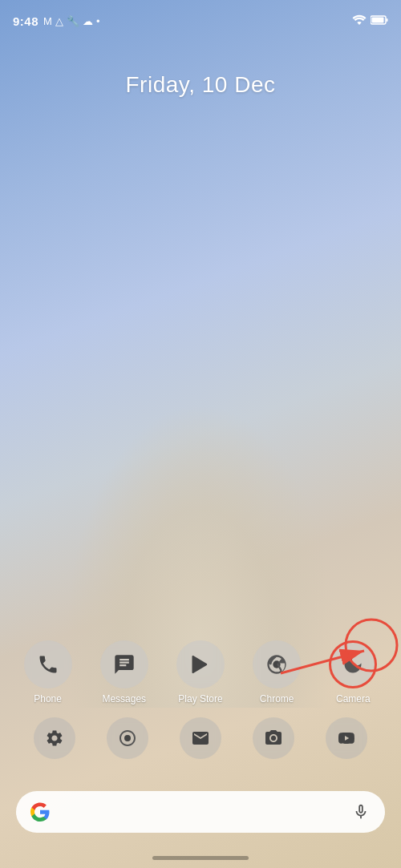 This screenshot has height=868, width=401. Describe the element at coordinates (200, 812) in the screenshot. I see `search-bar` at that location.